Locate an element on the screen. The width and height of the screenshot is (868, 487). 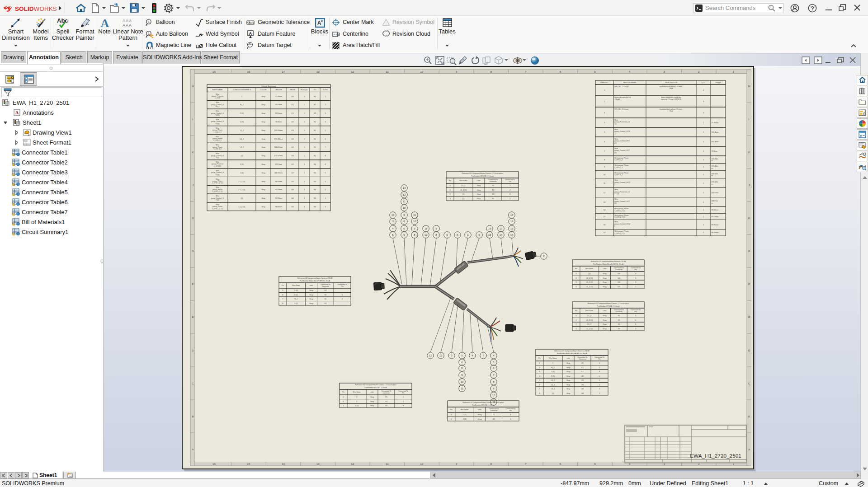
svg-text: EWA_H1_2720_2501 is located at coordinates (716, 456).